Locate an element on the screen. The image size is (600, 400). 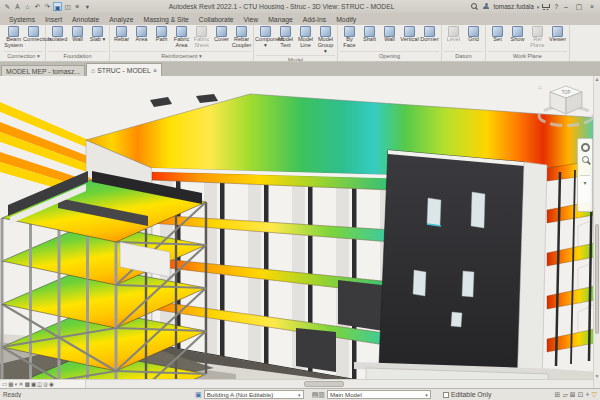
horizontal-scroll-thumb is located at coordinates (324, 384).